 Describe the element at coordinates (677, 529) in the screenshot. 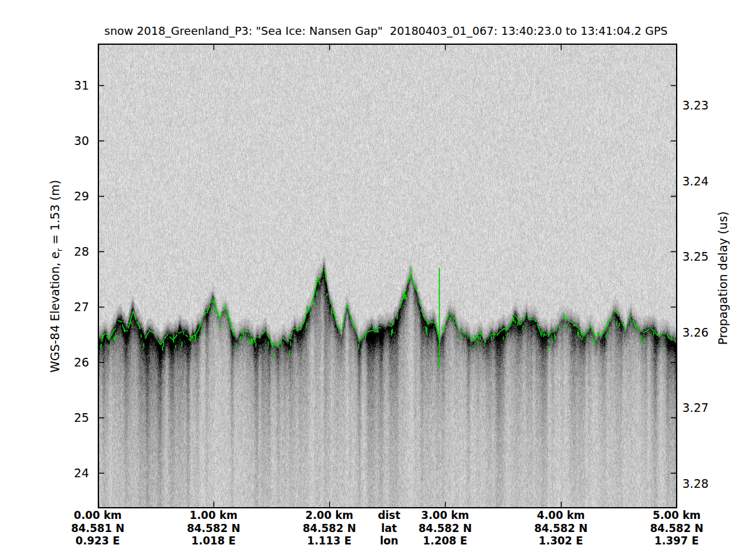

I see `x-axis-column-5km-row: 84.582 N` at that location.